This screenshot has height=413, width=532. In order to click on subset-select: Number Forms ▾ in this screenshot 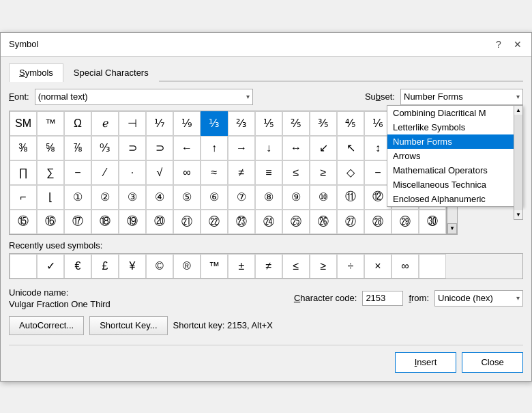, I will do `click(462, 97)`.